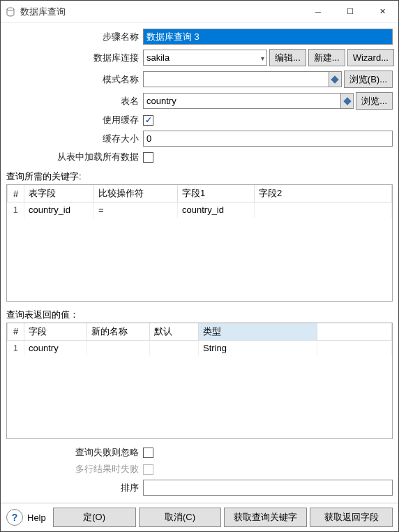  Describe the element at coordinates (354, 332) in the screenshot. I see `return-col-spacer` at that location.